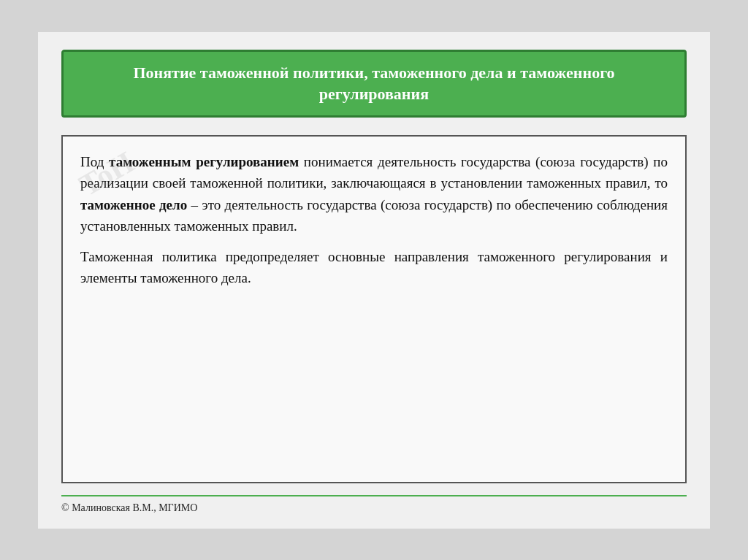  What do you see at coordinates (374, 267) in the screenshot?
I see `content-paragraph-2: Таможенная политика предопределяет основ…` at bounding box center [374, 267].